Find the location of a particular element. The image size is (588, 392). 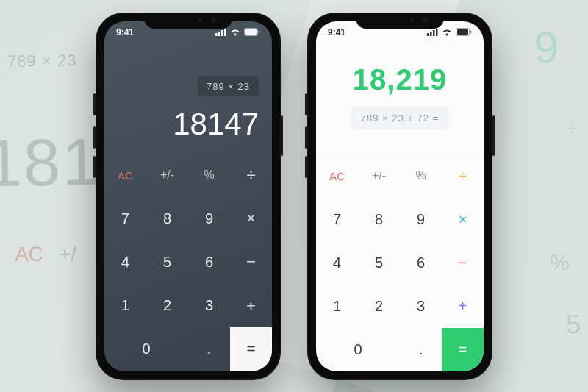

expression-display: 789 × 23 is located at coordinates (228, 87).